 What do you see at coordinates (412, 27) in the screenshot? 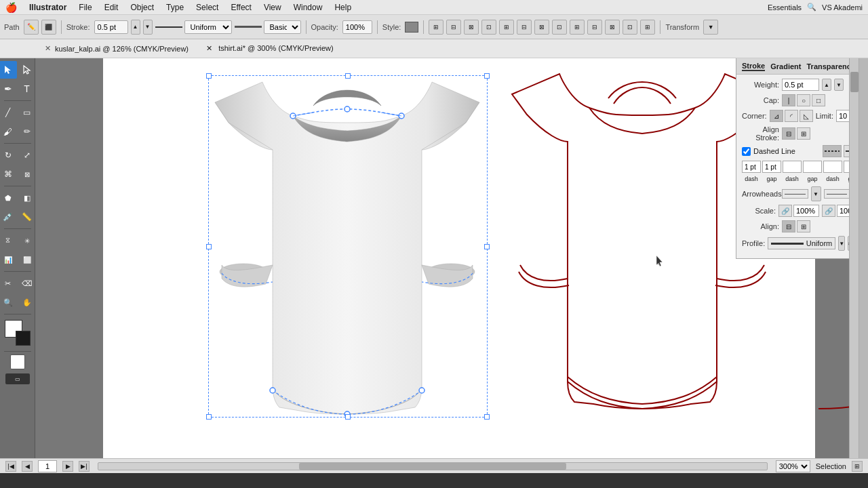
I see `style-color-preview` at bounding box center [412, 27].